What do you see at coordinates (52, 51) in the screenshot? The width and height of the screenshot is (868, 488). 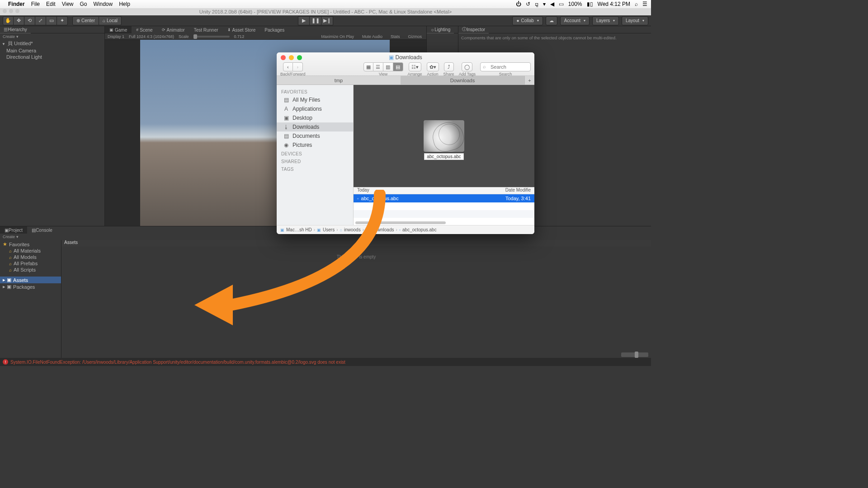 I see `hierarchy-item-camera: Main Camera` at bounding box center [52, 51].